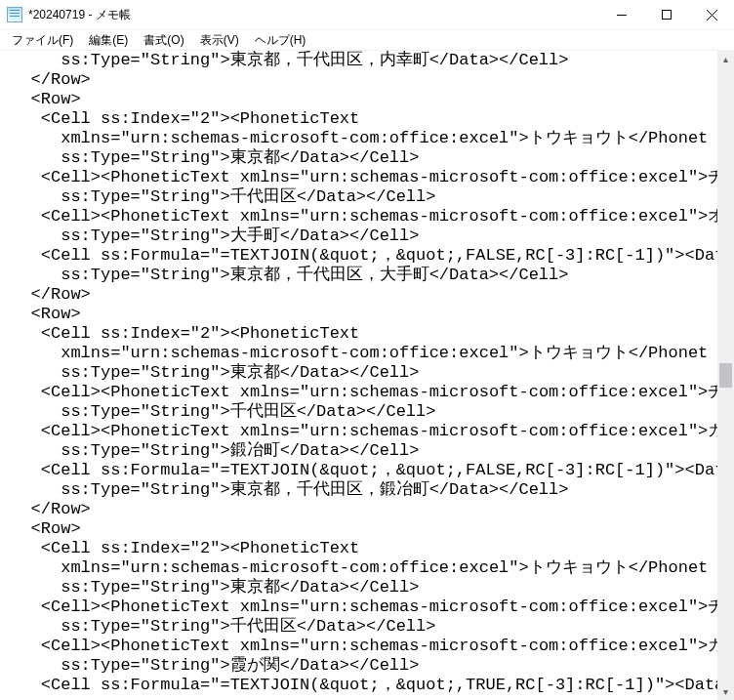 The height and width of the screenshot is (700, 734). I want to click on titlebar: *20240719 - メモ帳, so click(367, 16).